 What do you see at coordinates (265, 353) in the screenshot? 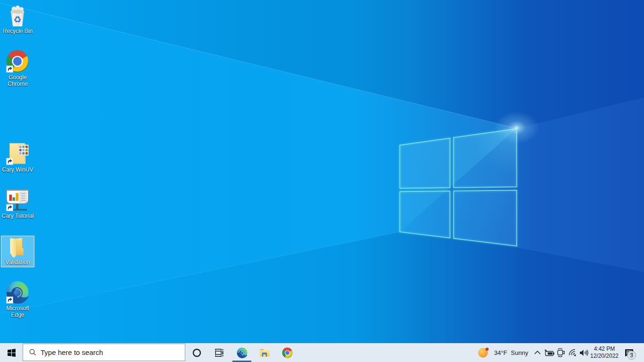
I see `file-explorer-icon` at bounding box center [265, 353].